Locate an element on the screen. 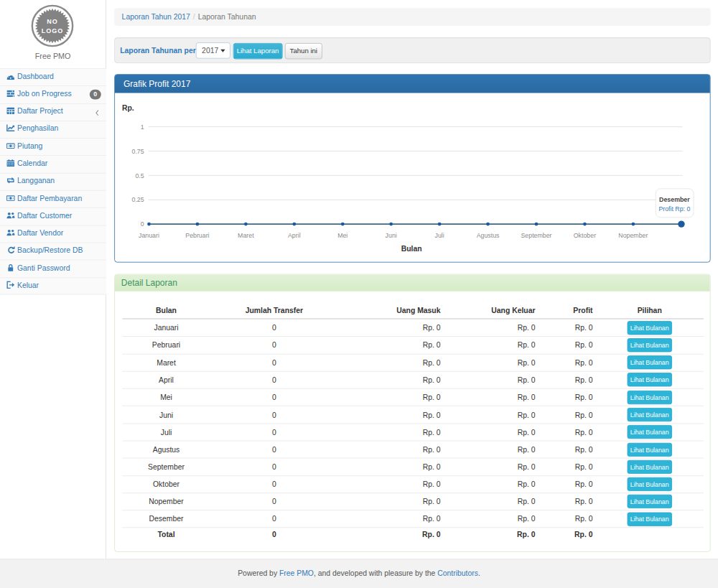 Image resolution: width=718 pixels, height=588 pixels. svg-text: LOGO is located at coordinates (52, 31).